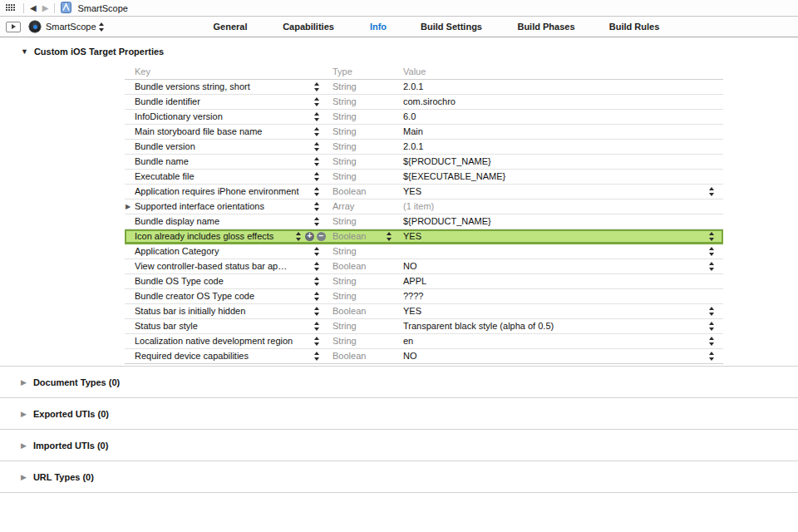 This screenshot has height=532, width=798. Describe the element at coordinates (424, 297) in the screenshot. I see `property-row: Bundle creator OS Type codeString????` at that location.